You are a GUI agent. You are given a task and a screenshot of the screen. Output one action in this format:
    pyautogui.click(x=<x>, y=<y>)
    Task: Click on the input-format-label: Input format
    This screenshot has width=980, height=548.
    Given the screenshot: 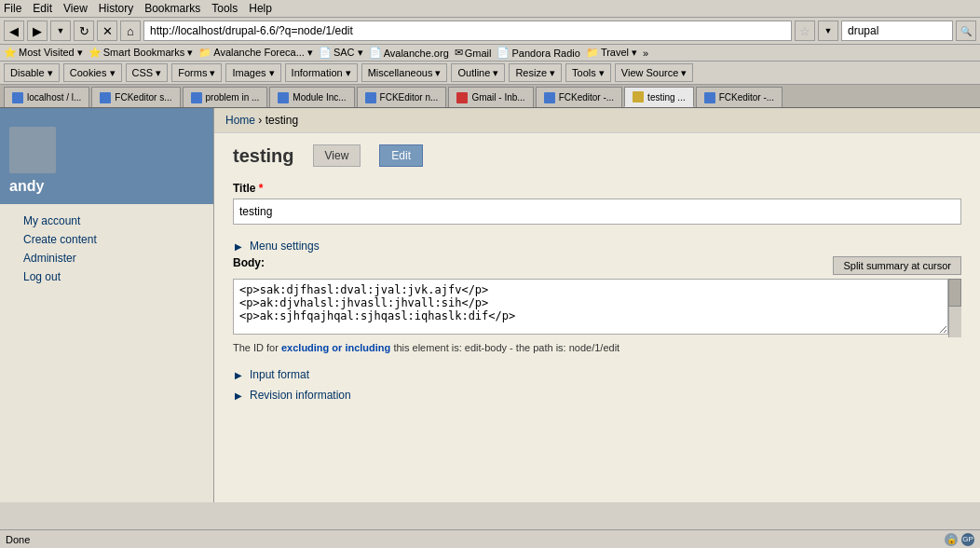 What is the action you would take?
    pyautogui.click(x=279, y=375)
    